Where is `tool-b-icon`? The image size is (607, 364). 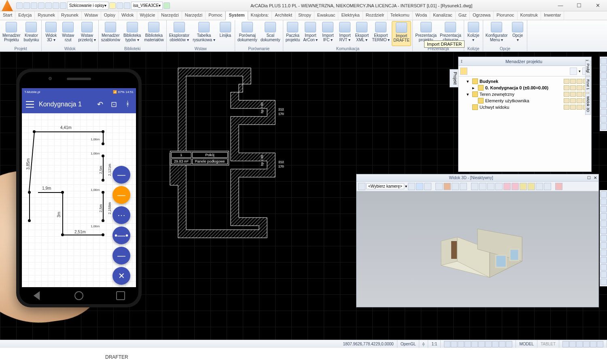 tool-b-icon is located at coordinates (604, 202).